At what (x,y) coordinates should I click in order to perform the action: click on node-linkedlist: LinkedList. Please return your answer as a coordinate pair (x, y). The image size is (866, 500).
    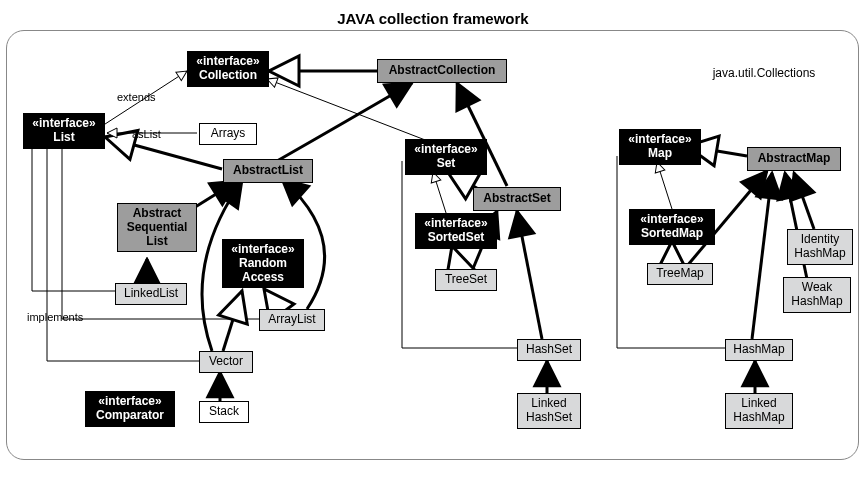
    Looking at the image, I should click on (151, 294).